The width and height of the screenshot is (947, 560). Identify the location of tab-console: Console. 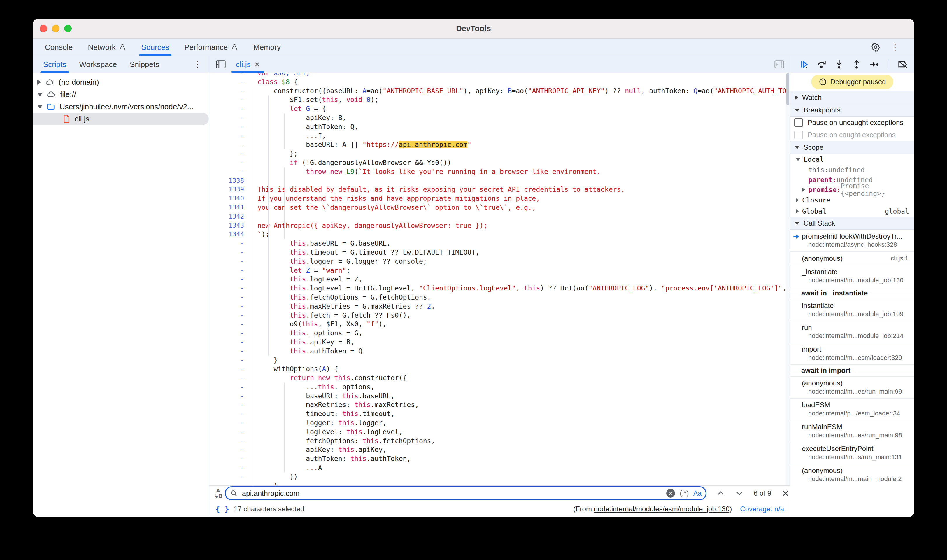
(59, 47).